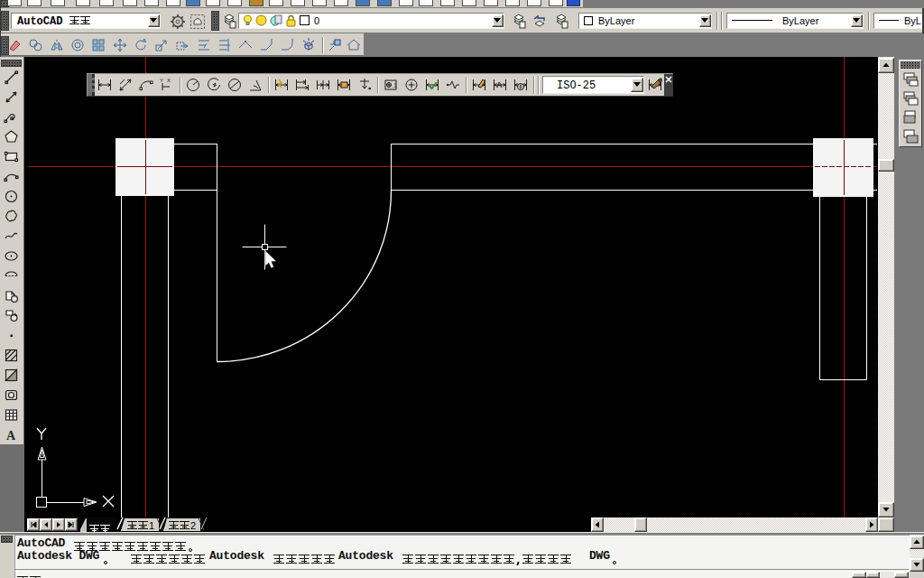  What do you see at coordinates (162, 80) in the screenshot?
I see `svg-text: Y` at bounding box center [162, 80].